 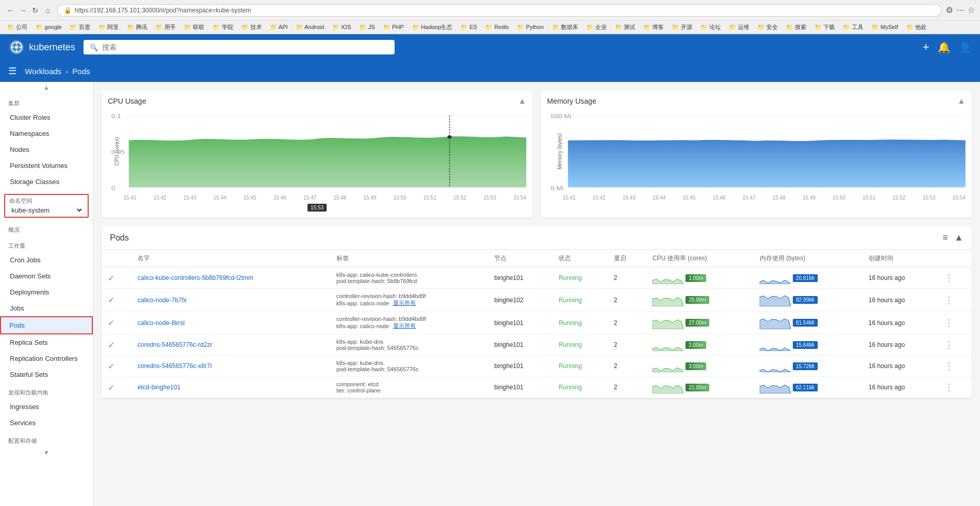 I want to click on bookmark-xueyuan: 📁 学院, so click(x=223, y=27).